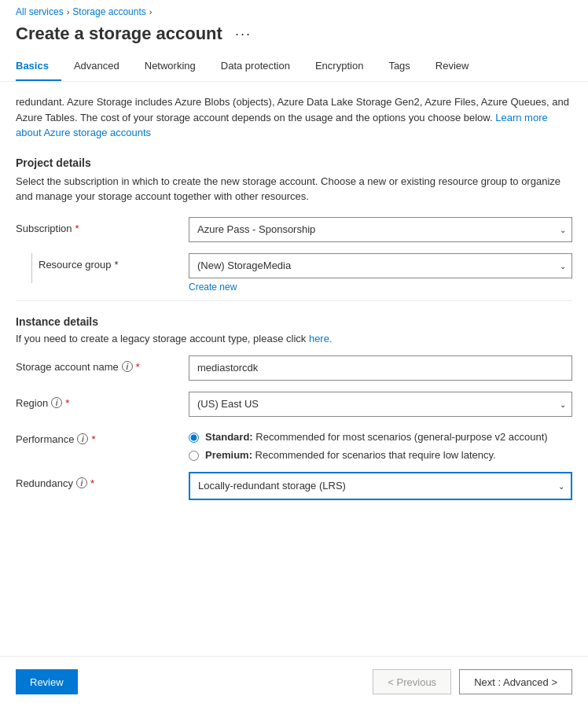 Image resolution: width=588 pixels, height=707 pixels. What do you see at coordinates (321, 338) in the screenshot?
I see `legacy-link: here.` at bounding box center [321, 338].